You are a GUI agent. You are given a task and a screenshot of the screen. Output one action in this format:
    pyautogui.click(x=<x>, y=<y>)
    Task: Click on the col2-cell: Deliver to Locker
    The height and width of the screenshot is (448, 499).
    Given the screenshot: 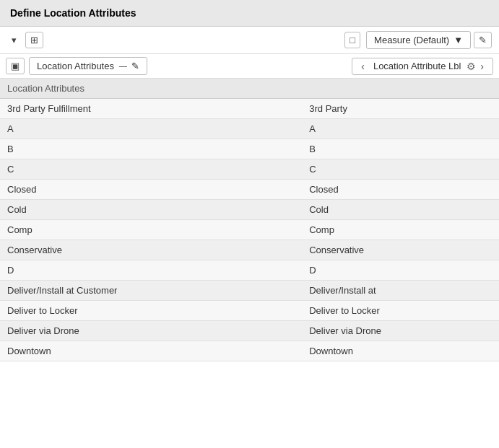 What is the action you would take?
    pyautogui.click(x=400, y=311)
    